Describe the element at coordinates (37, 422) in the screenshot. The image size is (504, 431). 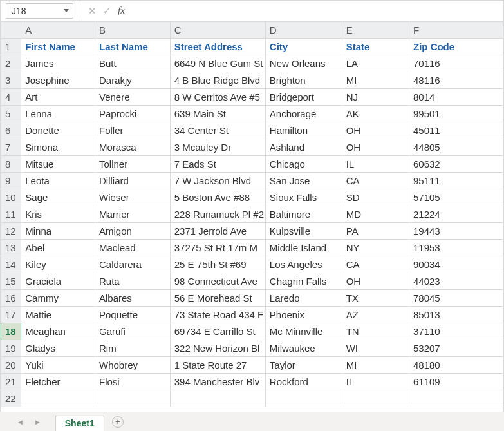
I see `nav-next-icon: ►` at that location.